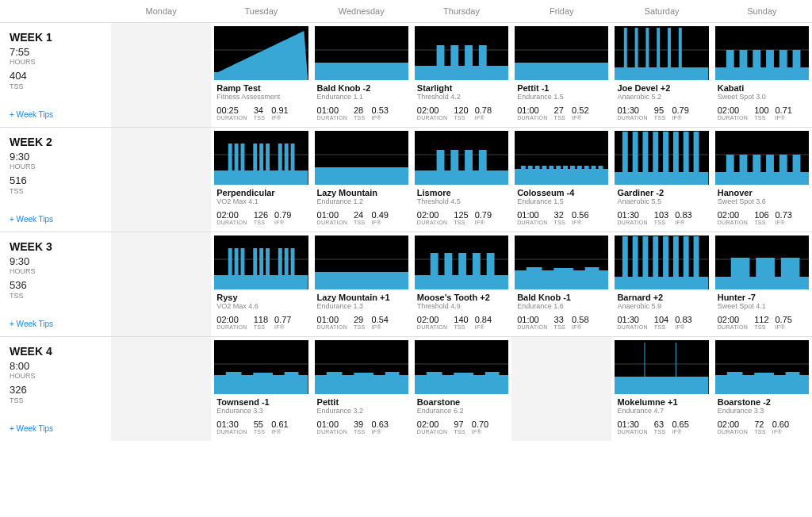 The width and height of the screenshot is (812, 517). I want to click on empty-day, so click(161, 284).